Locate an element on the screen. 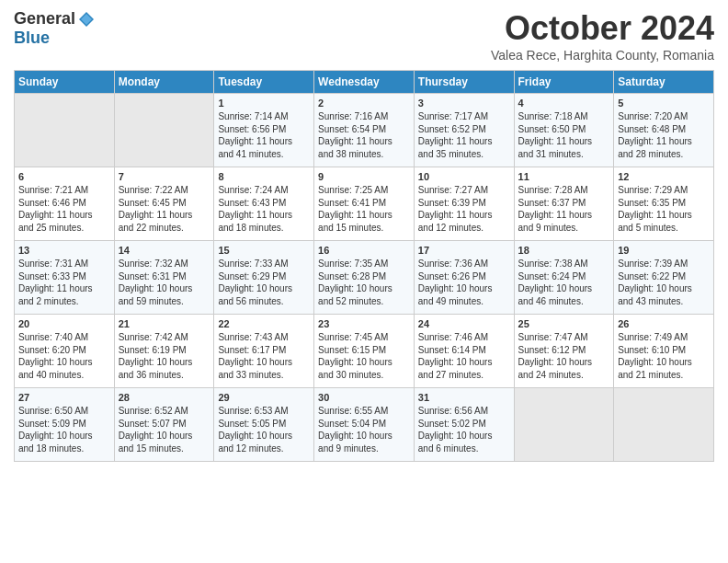 The height and width of the screenshot is (563, 728). day-header-wednesday: Wednesday is located at coordinates (364, 83).